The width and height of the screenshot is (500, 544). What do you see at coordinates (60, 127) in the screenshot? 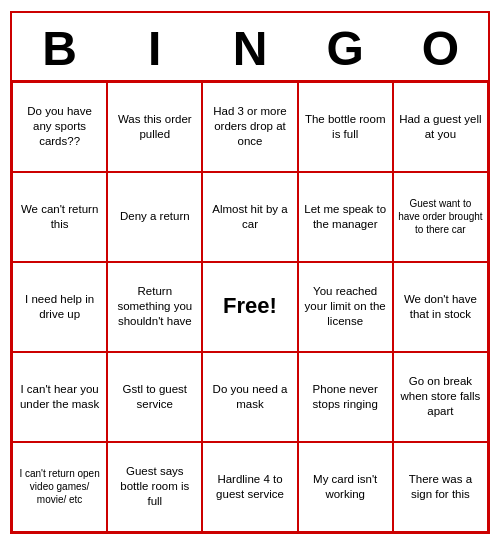
I see `bingo-cell-0: Do you have any sports cards??` at bounding box center [60, 127].